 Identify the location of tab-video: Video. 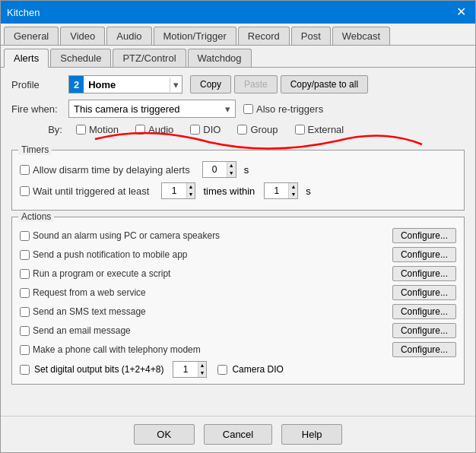
(82, 36).